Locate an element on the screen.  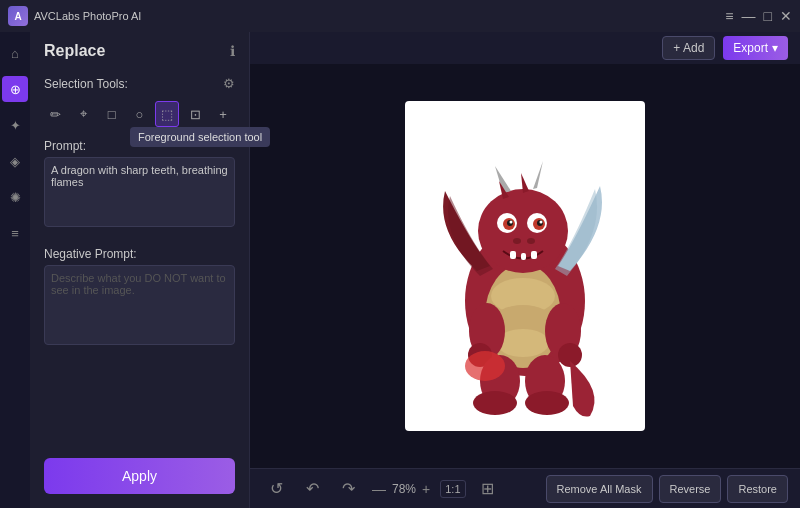
reverse-btn: Reverse is located at coordinates (690, 489).